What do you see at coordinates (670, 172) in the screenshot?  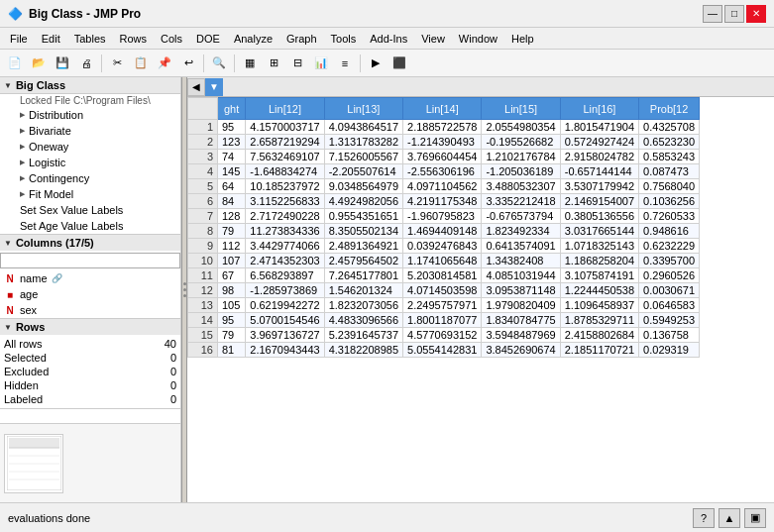 I see `cell-prob12: 0.087473` at bounding box center [670, 172].